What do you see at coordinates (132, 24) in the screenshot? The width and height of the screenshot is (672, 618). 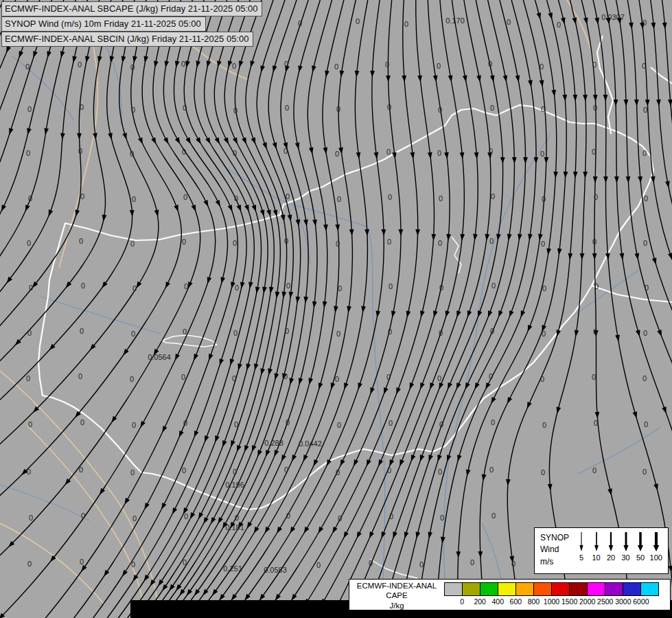 I see `title-stack: ECMWF-INDEX-ANAL SBCAPE (J/kg) Friday 21…` at bounding box center [132, 24].